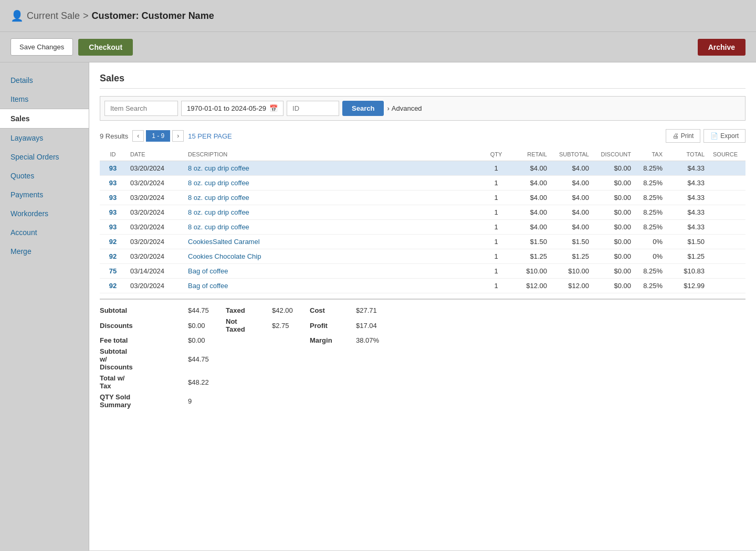 The width and height of the screenshot is (756, 551). What do you see at coordinates (44, 195) in the screenshot?
I see `sidebar-item-payments: Payments` at bounding box center [44, 195].